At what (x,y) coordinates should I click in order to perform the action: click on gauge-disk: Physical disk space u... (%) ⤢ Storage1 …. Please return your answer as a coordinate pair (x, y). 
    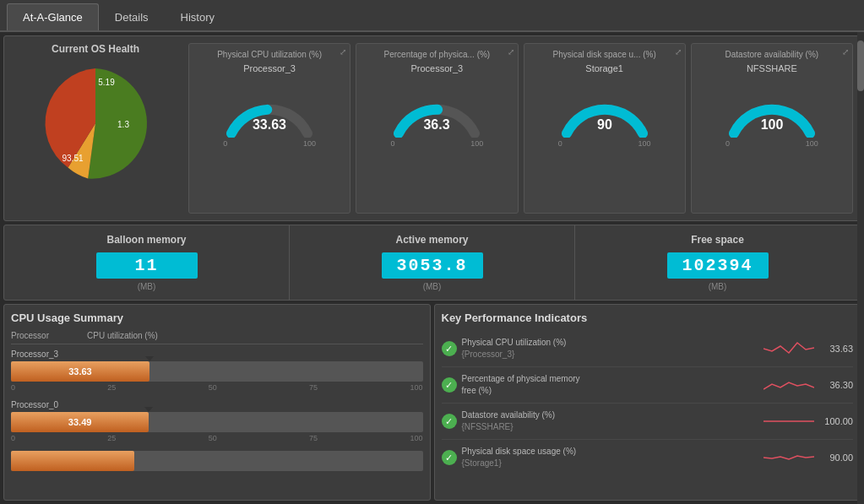
    Looking at the image, I should click on (605, 128).